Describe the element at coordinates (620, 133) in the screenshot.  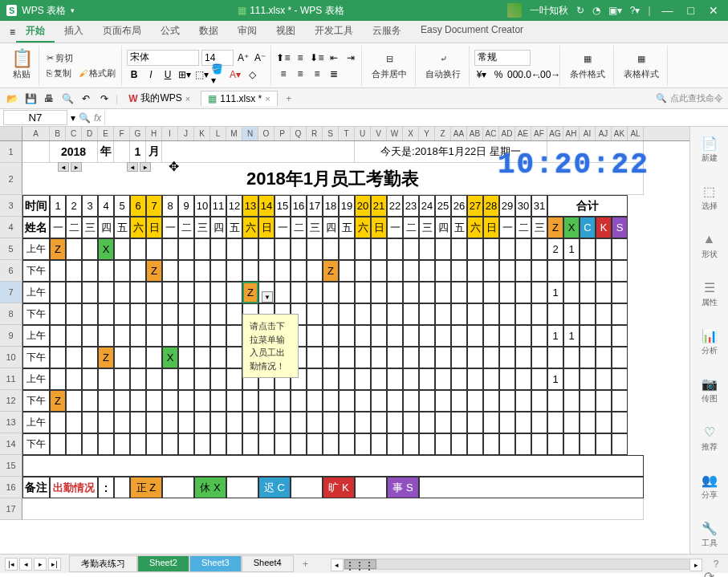
I see `col-header-AK: AK` at that location.